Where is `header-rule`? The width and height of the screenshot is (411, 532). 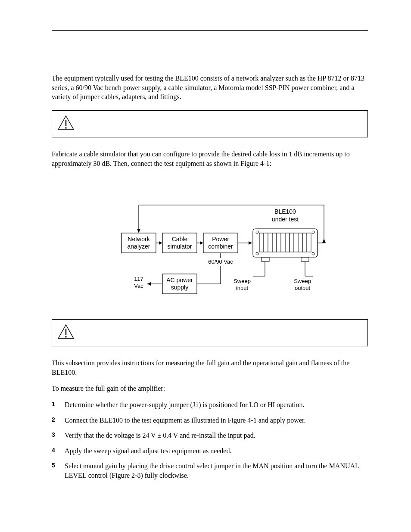
header-rule is located at coordinates (210, 30).